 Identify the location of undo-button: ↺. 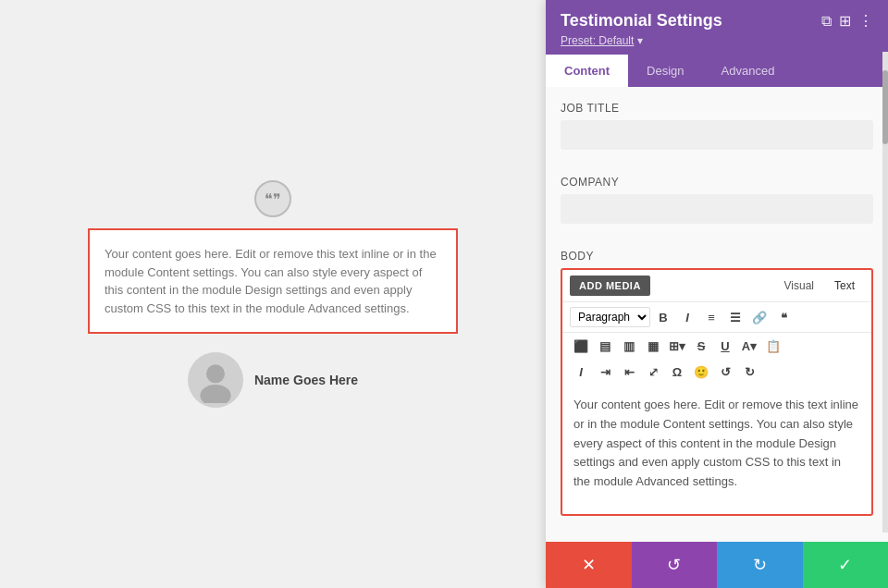
(675, 565).